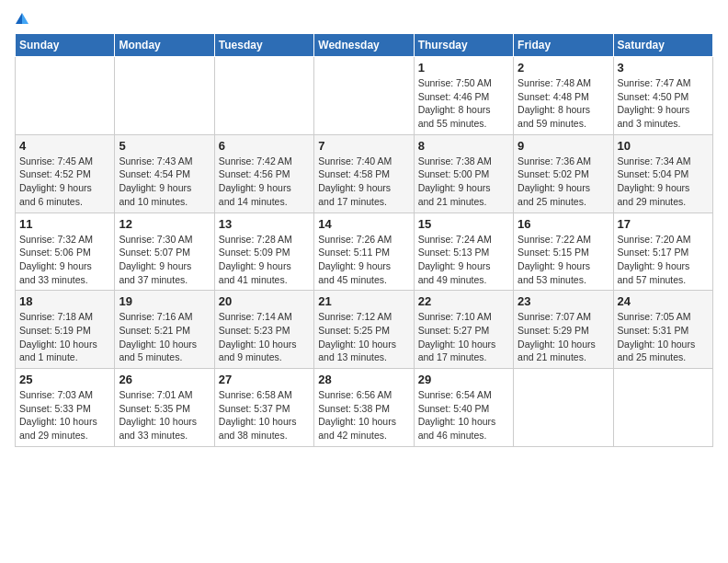  What do you see at coordinates (64, 145) in the screenshot?
I see `day-number: 4` at bounding box center [64, 145].